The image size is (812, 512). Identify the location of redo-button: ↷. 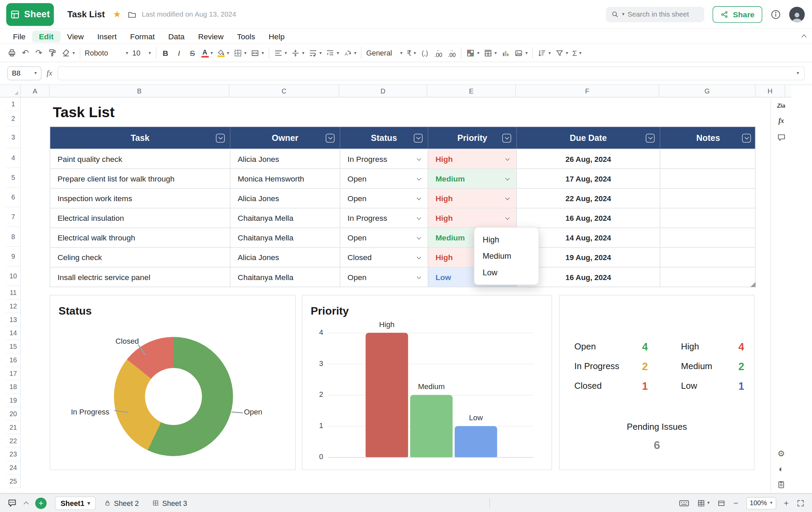
(39, 53).